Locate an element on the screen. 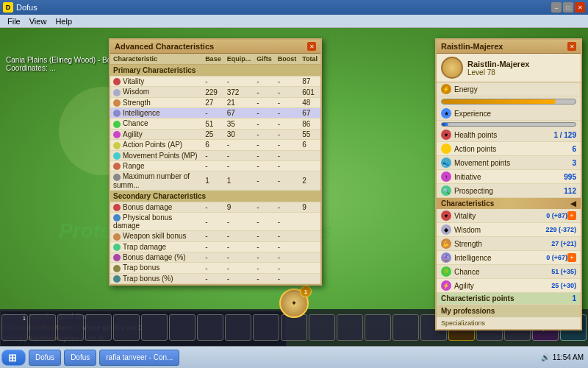 The height and width of the screenshot is (368, 588). system-tray-icon-1: 🔊 is located at coordinates (545, 358).